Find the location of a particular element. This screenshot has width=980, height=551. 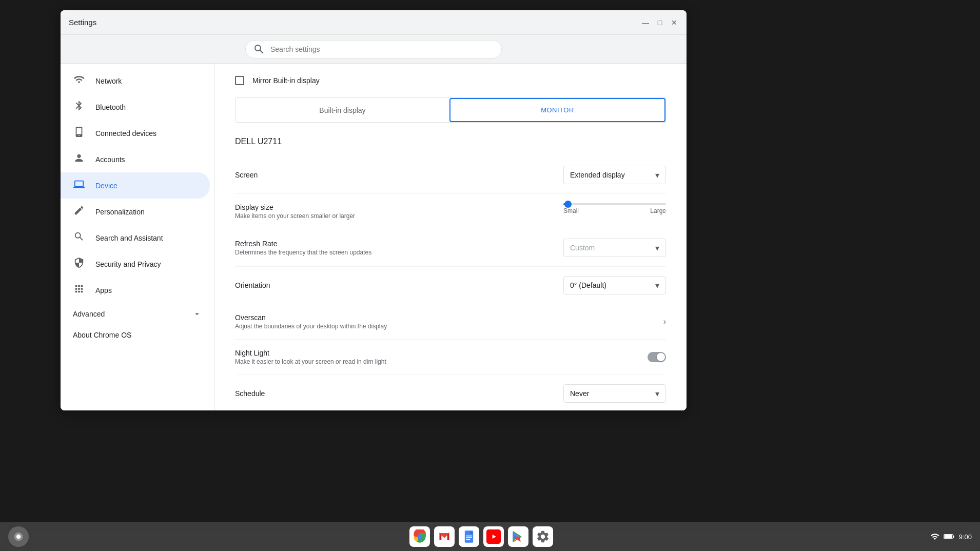

slider-thumb is located at coordinates (568, 204).